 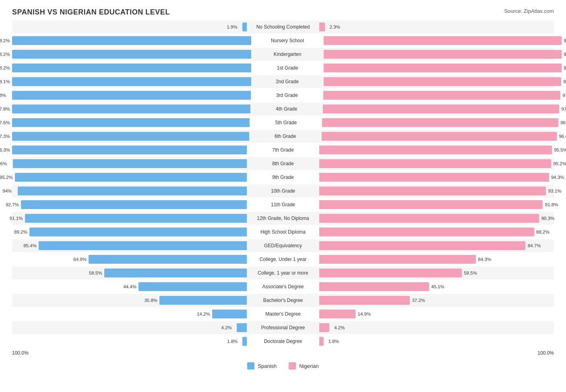 What do you see at coordinates (436, 150) in the screenshot?
I see `right-section: 95.5%` at bounding box center [436, 150].